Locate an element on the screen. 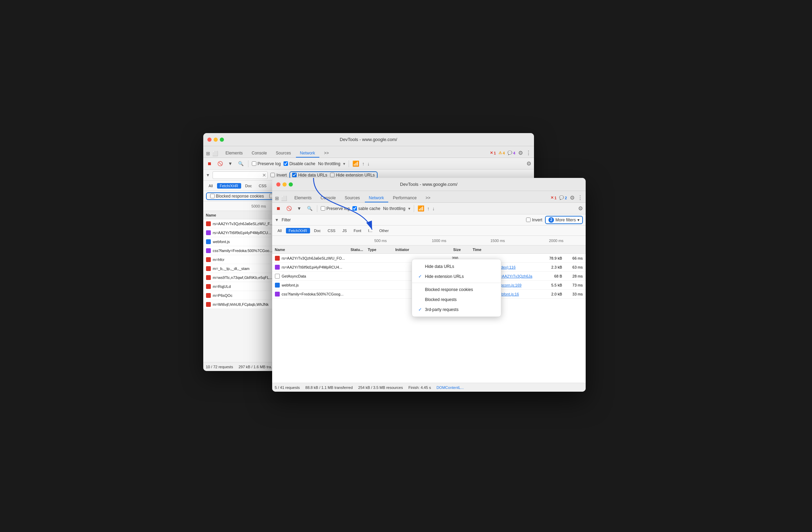 This screenshot has width=812, height=532. front-disable-cache-label: sable cache is located at coordinates (367, 209).